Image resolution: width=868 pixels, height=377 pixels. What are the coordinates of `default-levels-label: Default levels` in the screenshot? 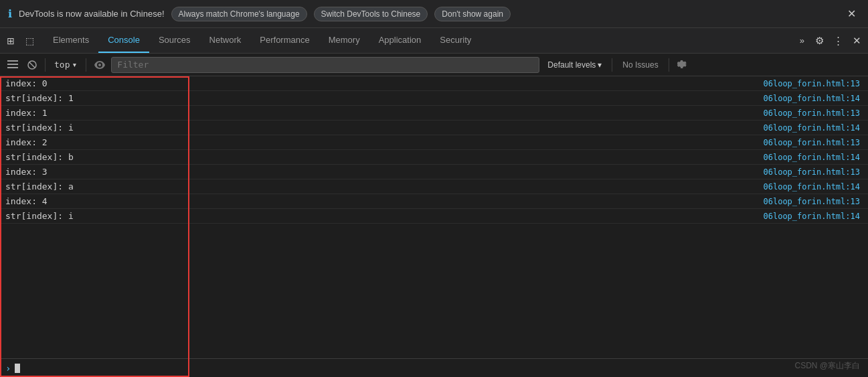 It's located at (572, 65).